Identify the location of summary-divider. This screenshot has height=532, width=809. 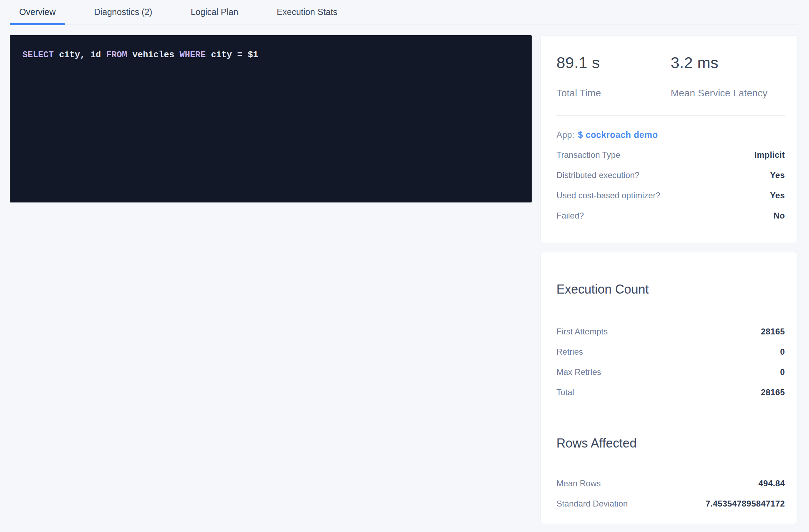
(671, 115).